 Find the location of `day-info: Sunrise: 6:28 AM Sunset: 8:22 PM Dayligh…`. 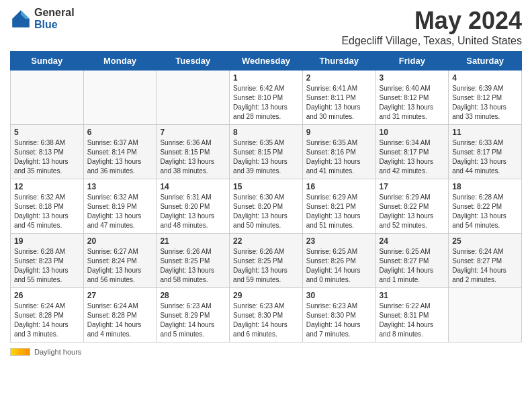

day-info: Sunrise: 6:28 AM Sunset: 8:22 PM Dayligh… is located at coordinates (485, 212).